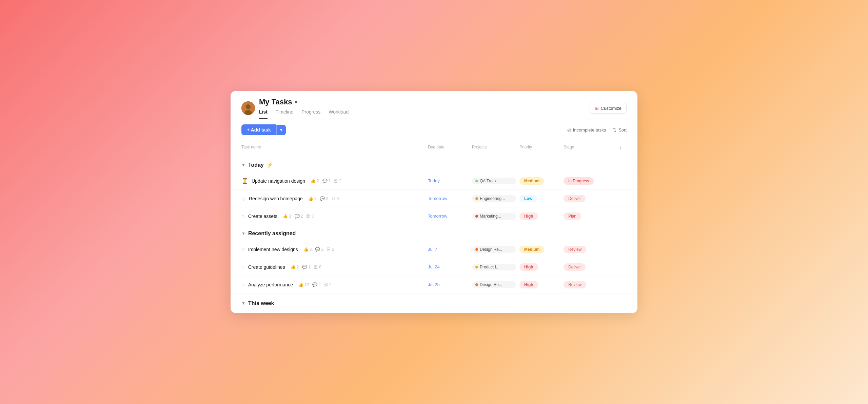 The width and height of the screenshot is (868, 404). Describe the element at coordinates (528, 199) in the screenshot. I see `priority-badge: Low` at that location.